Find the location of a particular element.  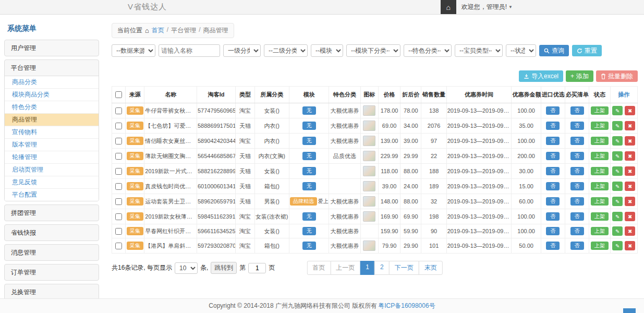

sidebar-item-1: 平台管理 is located at coordinates (52, 68).